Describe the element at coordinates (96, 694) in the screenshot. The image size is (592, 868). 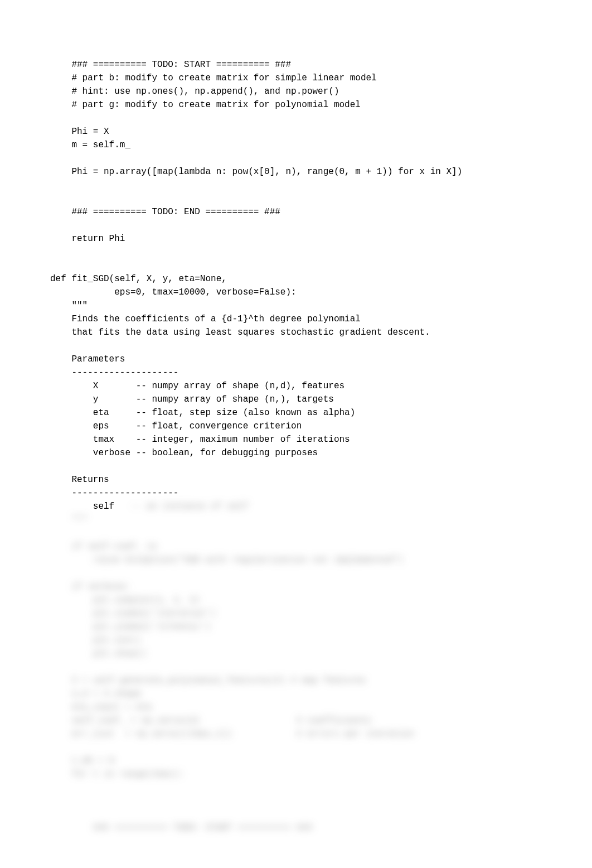
I see `blurred-line: n,d = X.shape` at that location.